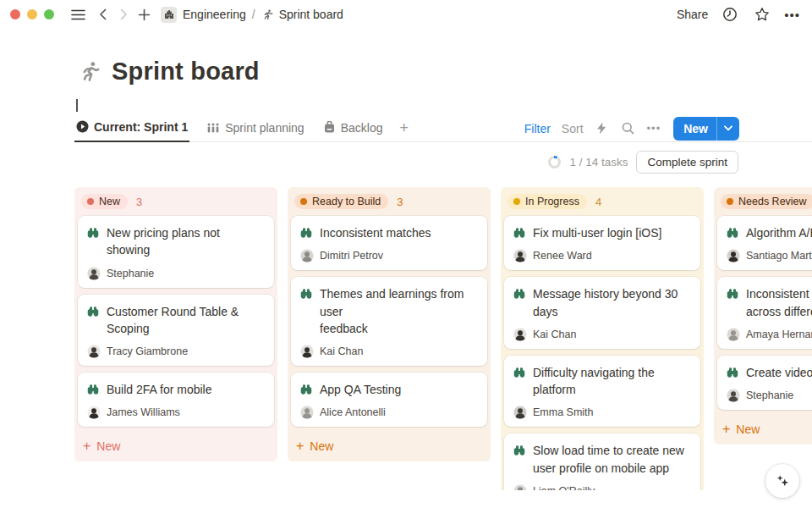 This screenshot has width=812, height=508. Describe the element at coordinates (123, 14) in the screenshot. I see `forward-icon` at that location.